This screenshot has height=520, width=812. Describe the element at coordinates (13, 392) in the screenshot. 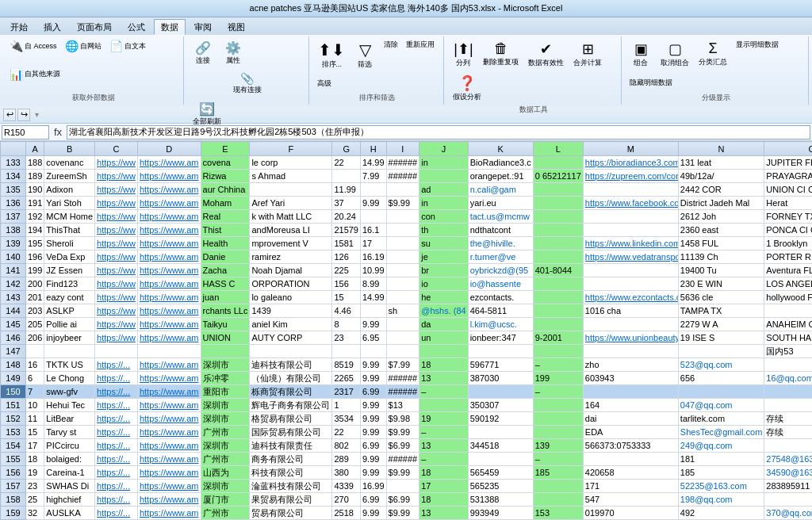

I see `row-header: 150` at that location.